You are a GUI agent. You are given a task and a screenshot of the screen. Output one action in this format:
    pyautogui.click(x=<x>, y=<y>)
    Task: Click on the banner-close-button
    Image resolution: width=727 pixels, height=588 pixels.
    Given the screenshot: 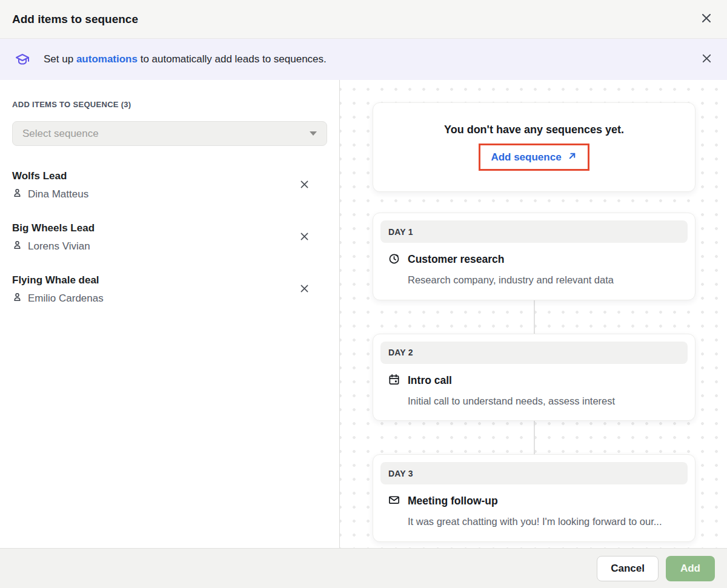 What is the action you would take?
    pyautogui.click(x=706, y=59)
    